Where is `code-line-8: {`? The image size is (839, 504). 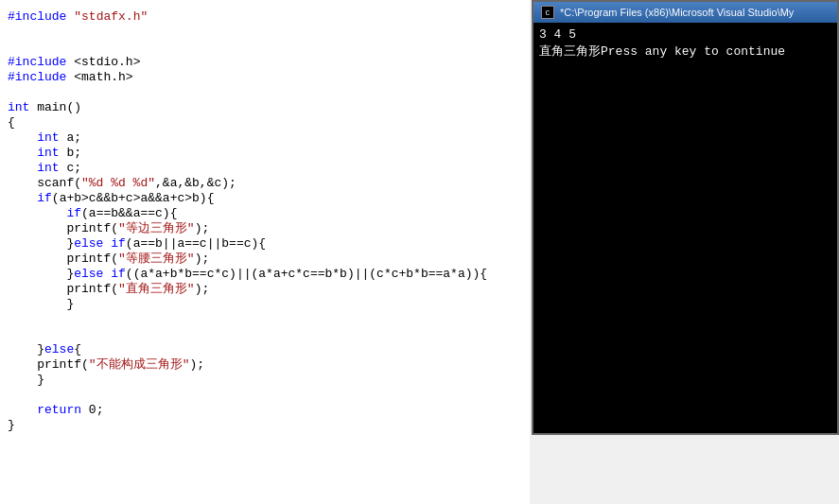
code-line-8: { is located at coordinates (265, 123).